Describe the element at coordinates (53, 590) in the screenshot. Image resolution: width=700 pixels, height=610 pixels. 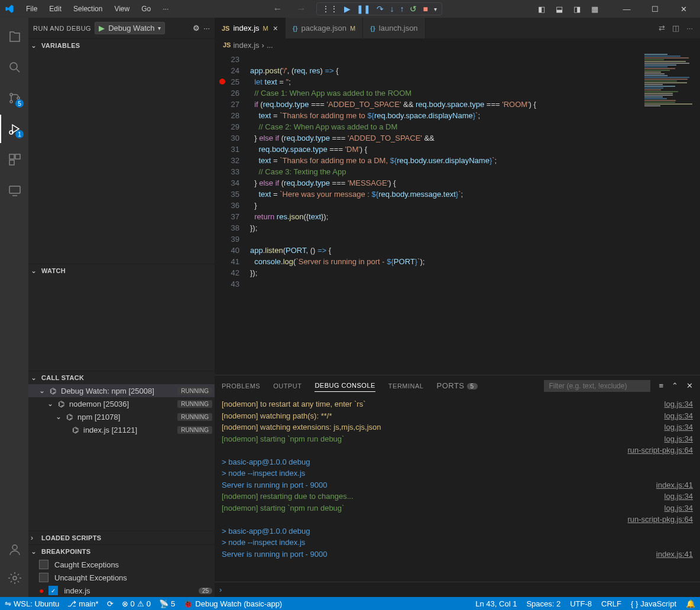
I see `checkbox-icon: ✓` at that location.